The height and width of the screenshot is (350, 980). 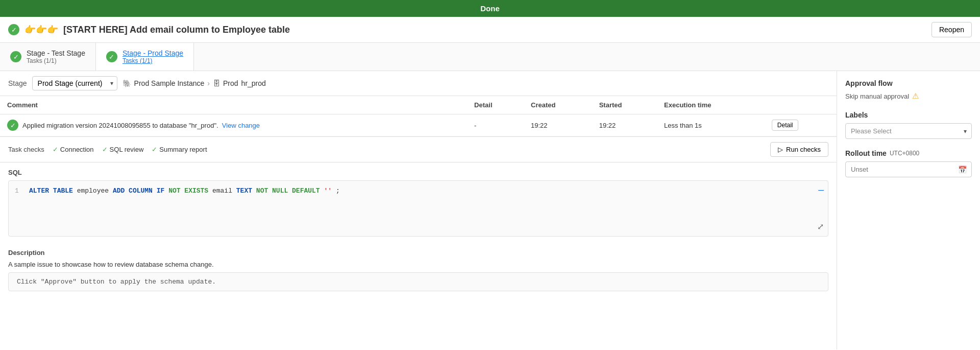 I want to click on title-main: [START HERE] Add email column to Employe…, so click(x=177, y=30).